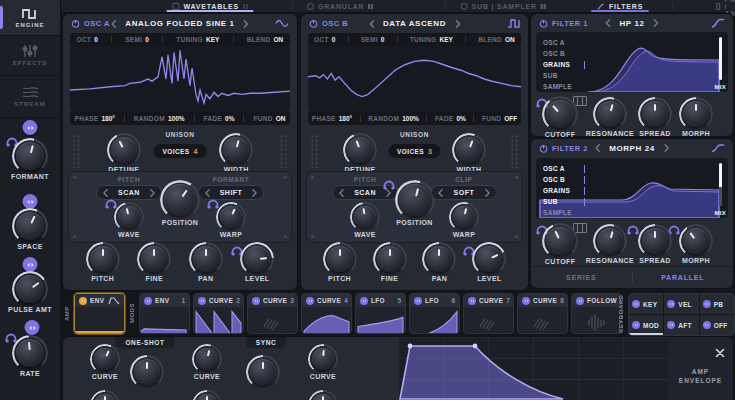 The width and height of the screenshot is (735, 400). Describe the element at coordinates (646, 325) in the screenshot. I see `mod-source-mod: MOD` at that location.